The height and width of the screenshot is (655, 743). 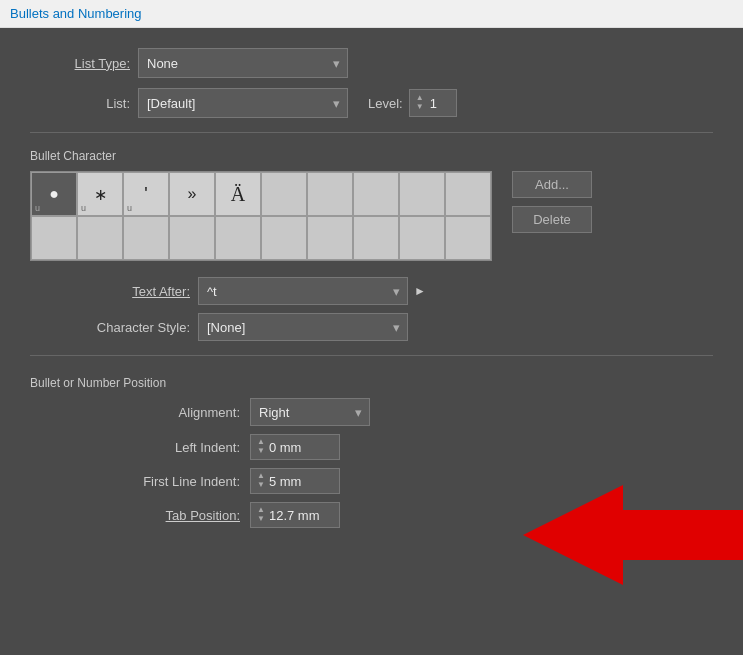 What do you see at coordinates (440, 104) in the screenshot?
I see `level-value: 1` at bounding box center [440, 104].